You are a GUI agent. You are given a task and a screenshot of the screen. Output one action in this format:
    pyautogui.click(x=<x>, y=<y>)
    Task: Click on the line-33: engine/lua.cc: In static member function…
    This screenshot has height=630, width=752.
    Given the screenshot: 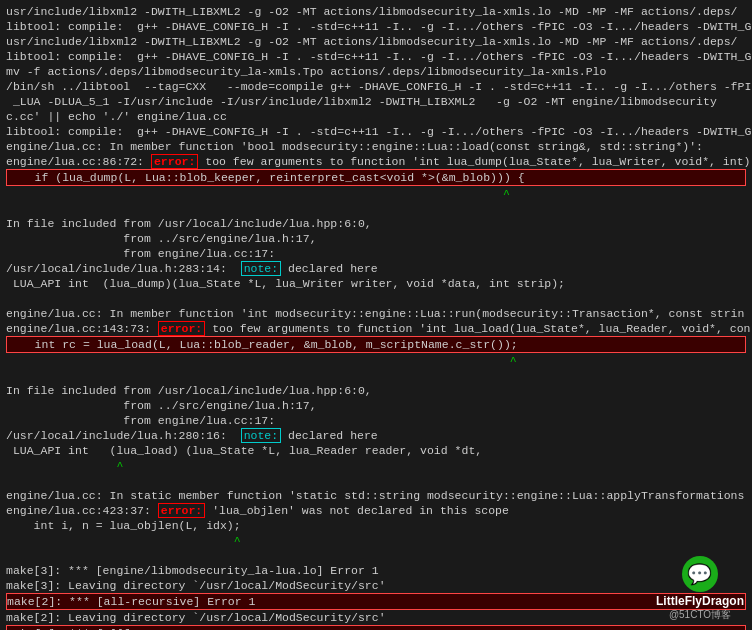 What is the action you would take?
    pyautogui.click(x=376, y=496)
    